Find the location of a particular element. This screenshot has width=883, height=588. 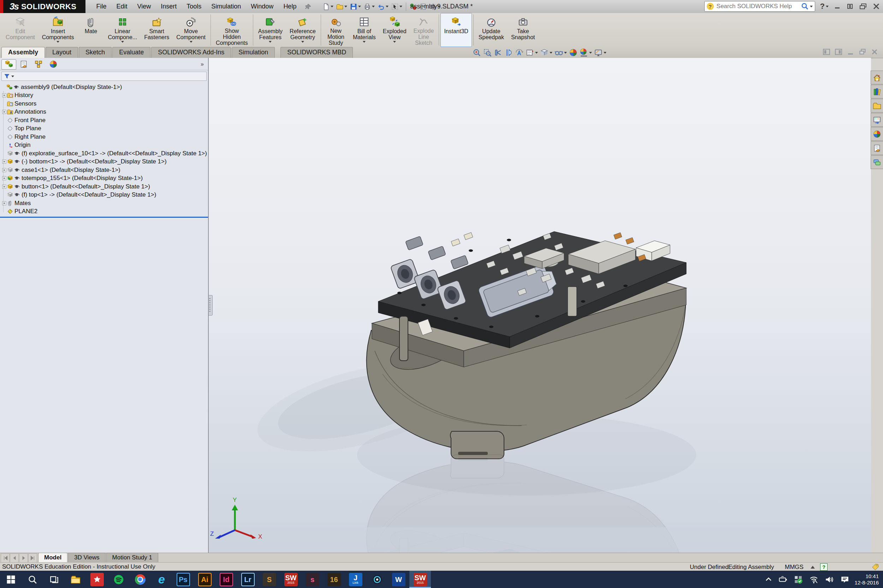

update-speedpak-button: UpdateSpeedpak is located at coordinates (492, 30).